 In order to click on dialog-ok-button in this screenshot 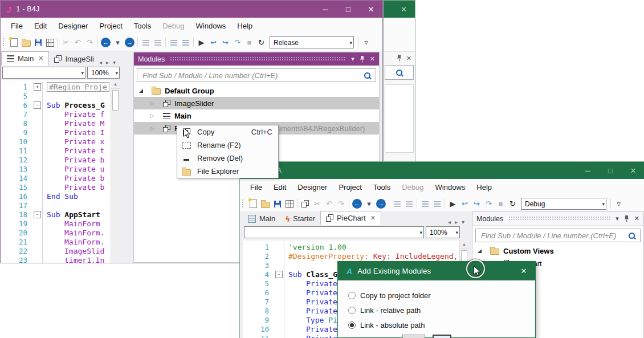, I will do `click(414, 336)`.